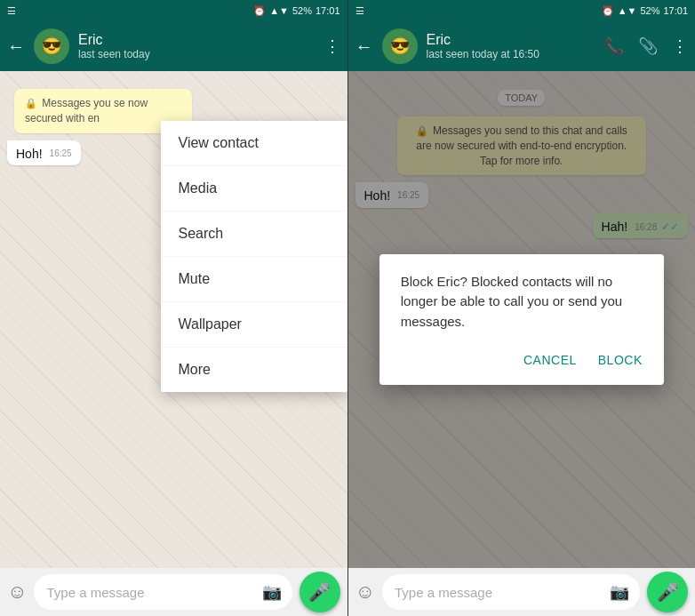 The height and width of the screenshot is (616, 695). I want to click on right-mic-icon: 🎤, so click(668, 592).